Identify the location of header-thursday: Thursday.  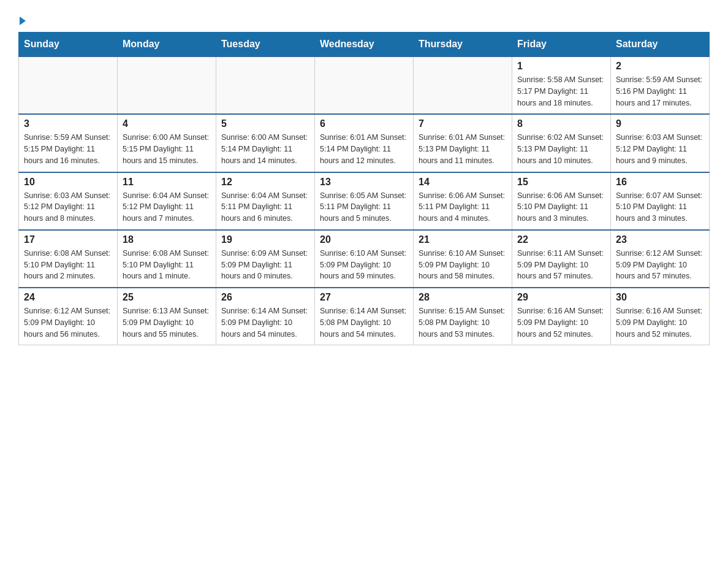
(463, 45).